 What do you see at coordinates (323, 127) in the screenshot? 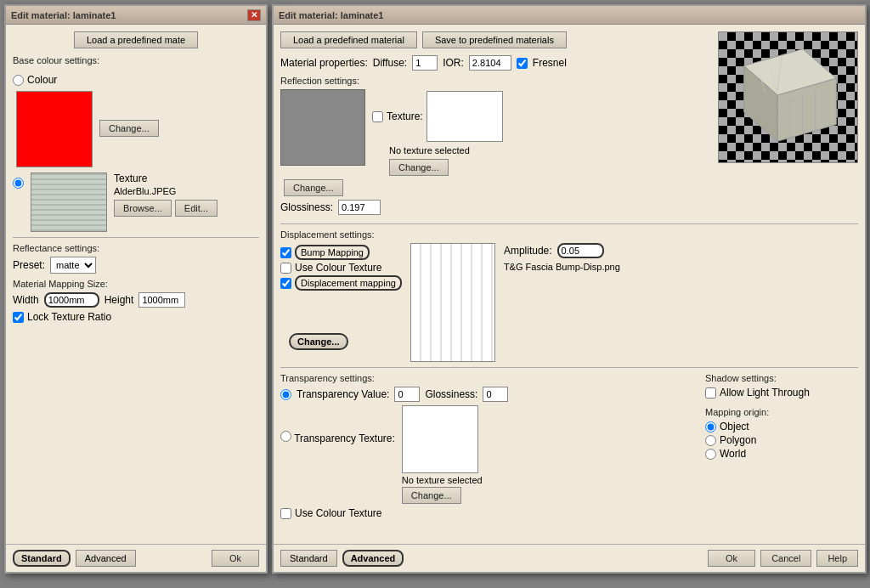
I see `reflection-gray-box` at bounding box center [323, 127].